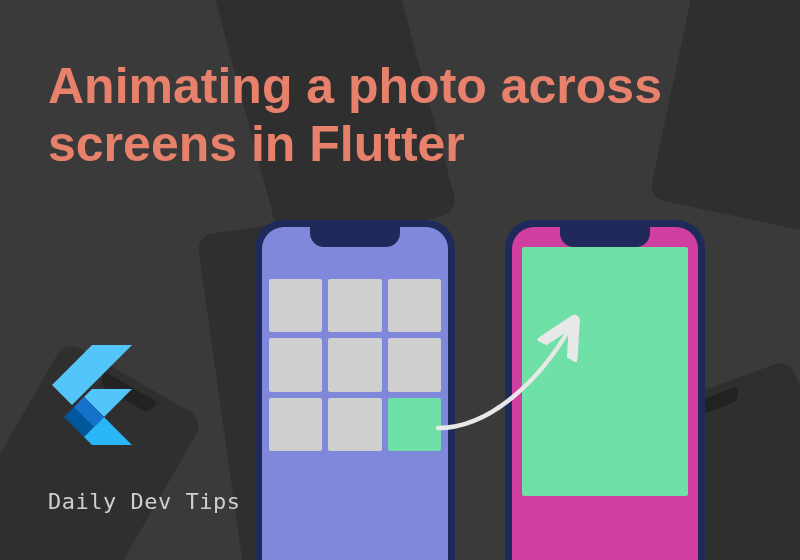 This screenshot has height=560, width=800. What do you see at coordinates (414, 424) in the screenshot?
I see `grid-cell-selected` at bounding box center [414, 424].